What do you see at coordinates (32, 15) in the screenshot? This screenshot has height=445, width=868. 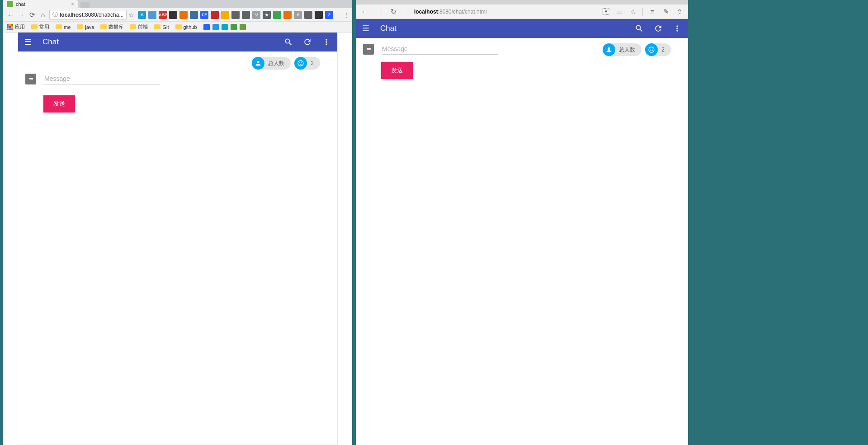 I see `reload-button: ⟳` at bounding box center [32, 15].